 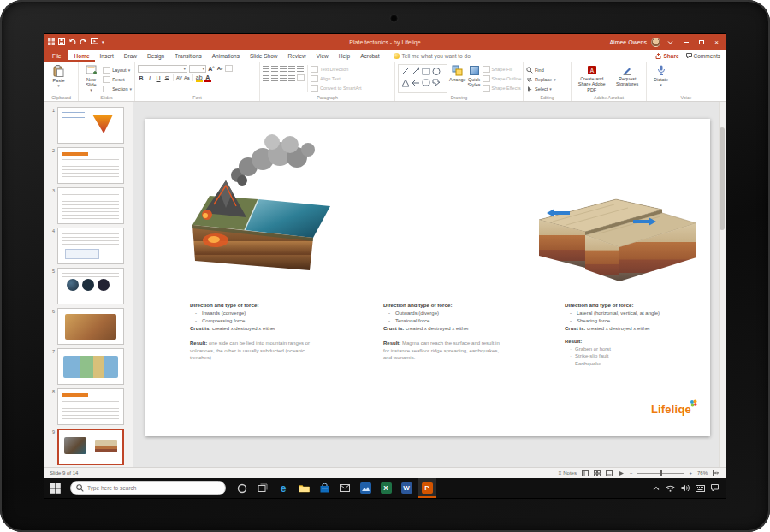 What do you see at coordinates (655, 43) in the screenshot?
I see `user-avatar` at bounding box center [655, 43].